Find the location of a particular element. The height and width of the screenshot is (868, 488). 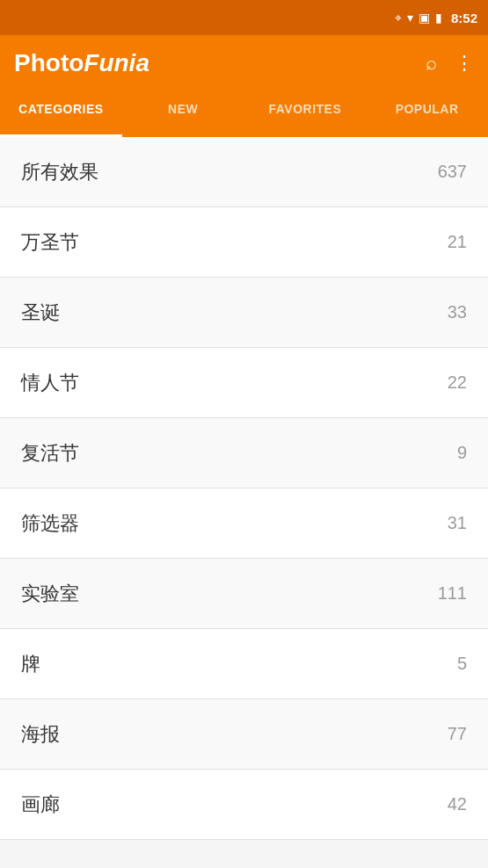

category-name: 情人节 is located at coordinates (50, 383).